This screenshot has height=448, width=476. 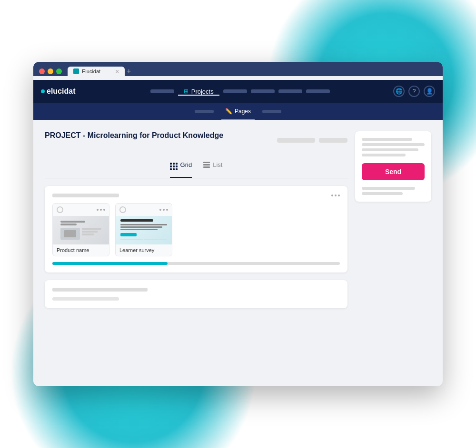 I want to click on course-card-survey: Learner survey, so click(x=144, y=230).